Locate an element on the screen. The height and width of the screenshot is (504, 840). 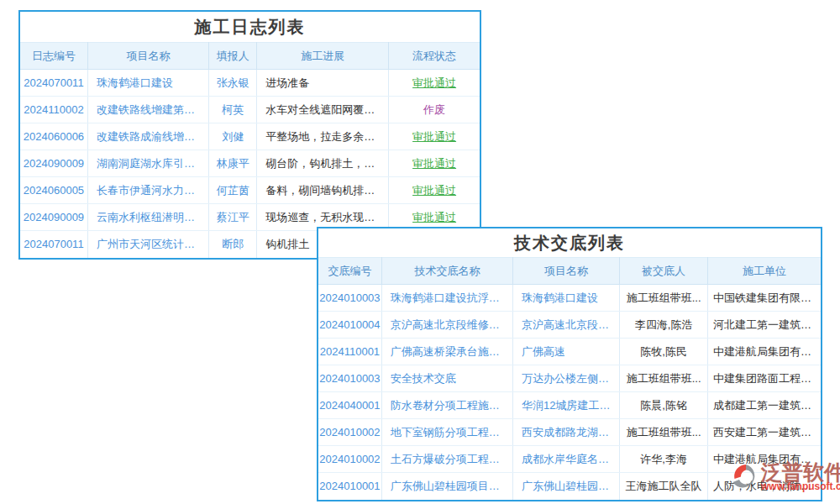
progress-text: 砌台阶，钩机排土，二包砌... is located at coordinates (323, 164).